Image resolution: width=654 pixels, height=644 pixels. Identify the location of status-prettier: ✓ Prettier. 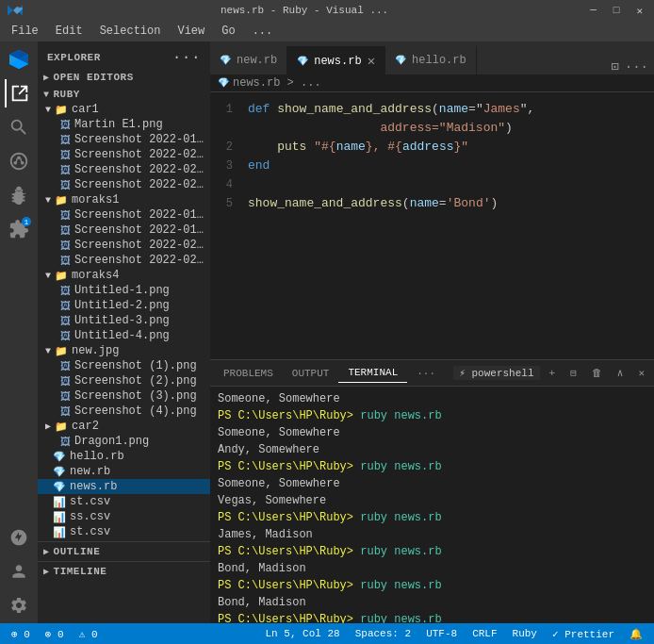
(583, 634).